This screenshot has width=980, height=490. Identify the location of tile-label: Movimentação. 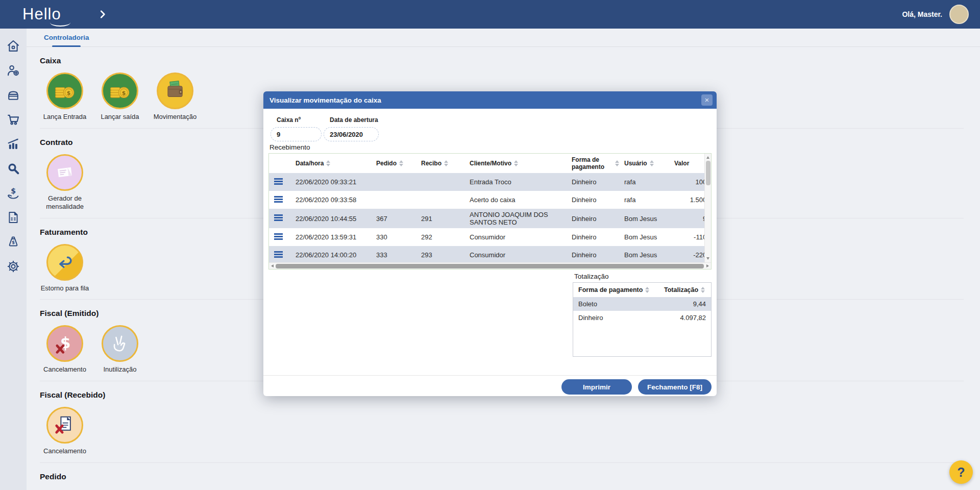
(175, 117).